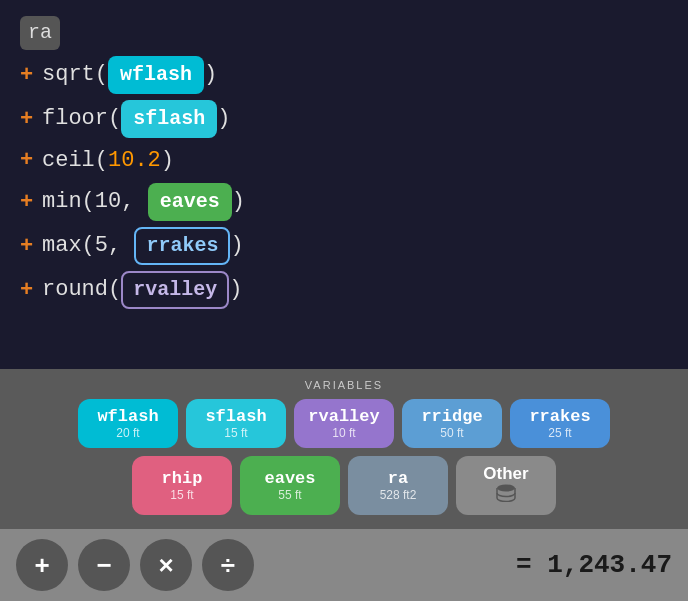 Image resolution: width=688 pixels, height=601 pixels. What do you see at coordinates (144, 202) in the screenshot?
I see `code-text-4: min(10, eaves)` at bounding box center [144, 202].